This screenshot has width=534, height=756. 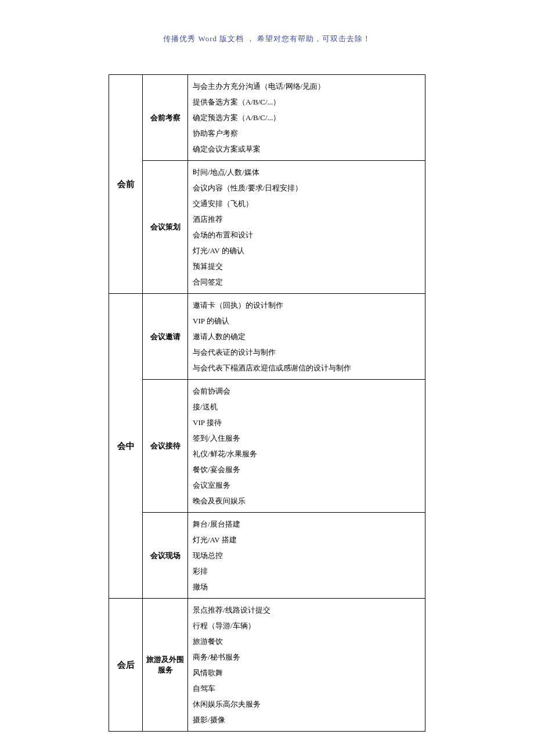 I want to click on page-header: 传播优秀 Word 版文档 ， 希望对您有帮助，可双击去除！, so click(x=267, y=22).